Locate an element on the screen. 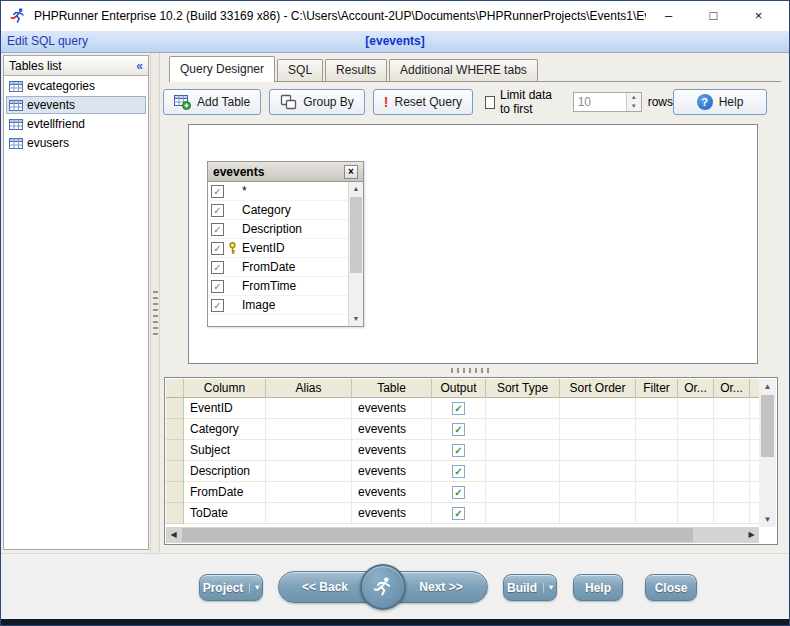  field-row: ✓Image is located at coordinates (278, 306).